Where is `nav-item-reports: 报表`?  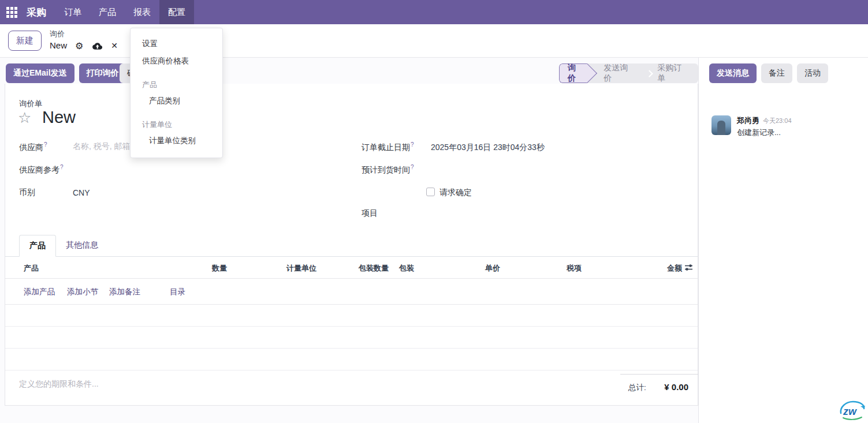
nav-item-reports: 报表 is located at coordinates (142, 12).